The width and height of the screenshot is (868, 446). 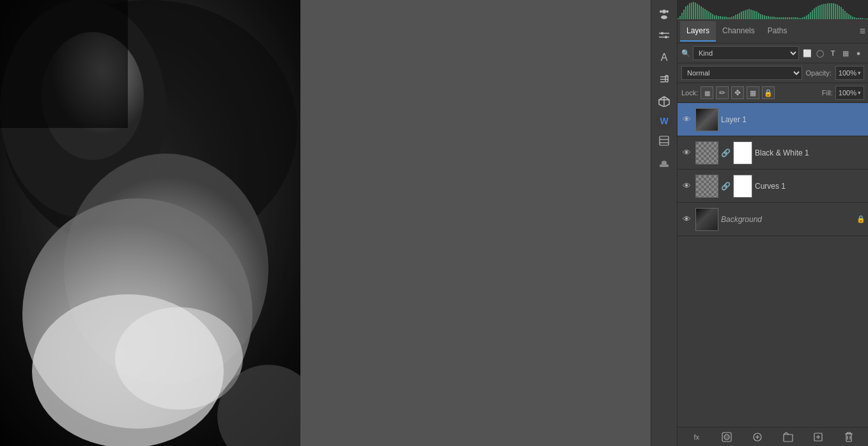 I want to click on toolbar-people-icon, so click(x=664, y=14).